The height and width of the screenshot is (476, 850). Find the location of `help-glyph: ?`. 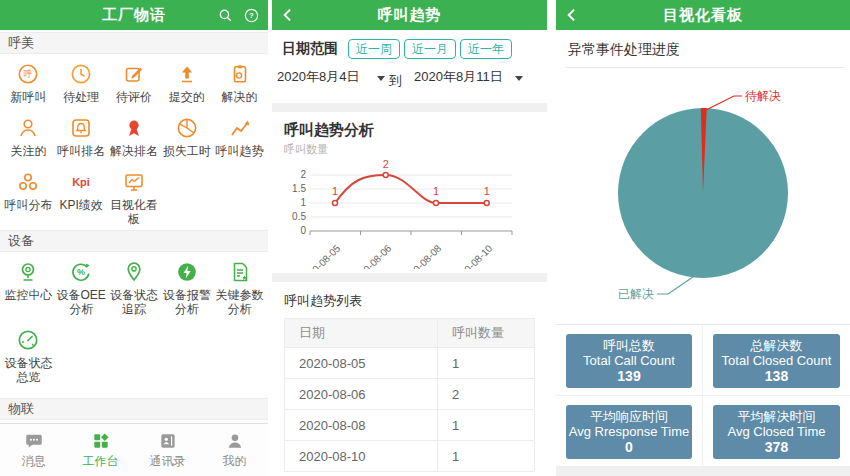

help-glyph: ? is located at coordinates (252, 16).